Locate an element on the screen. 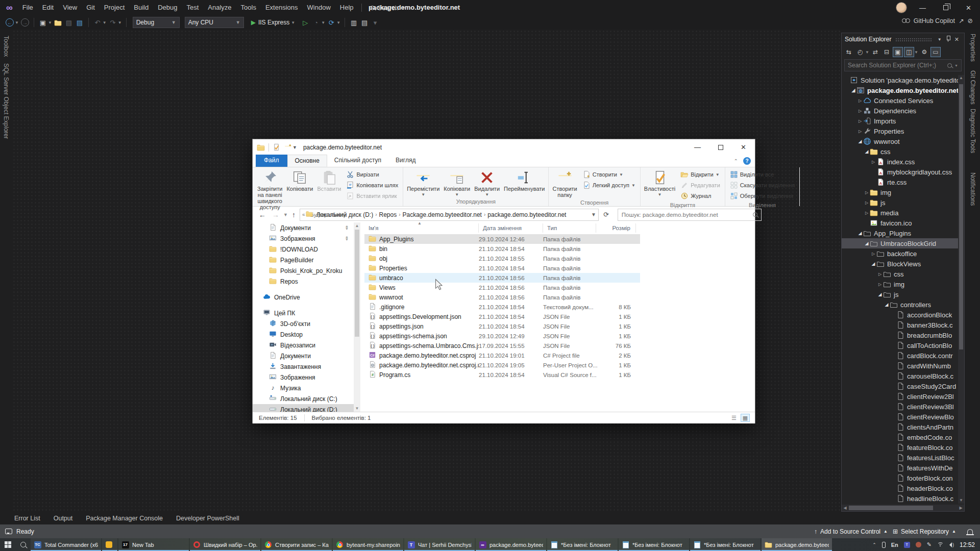 The image size is (980, 551). tray-volume-icon: ) is located at coordinates (951, 545).